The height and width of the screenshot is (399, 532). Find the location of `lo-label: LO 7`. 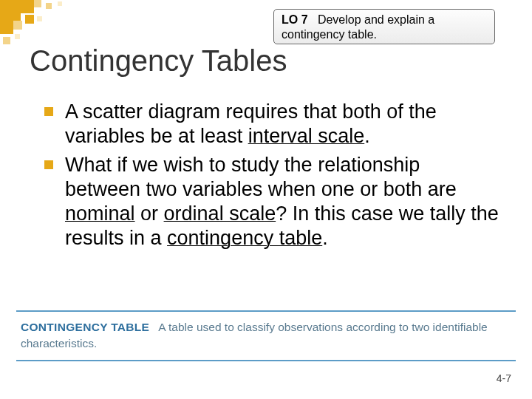

lo-label: LO 7 is located at coordinates (295, 19).